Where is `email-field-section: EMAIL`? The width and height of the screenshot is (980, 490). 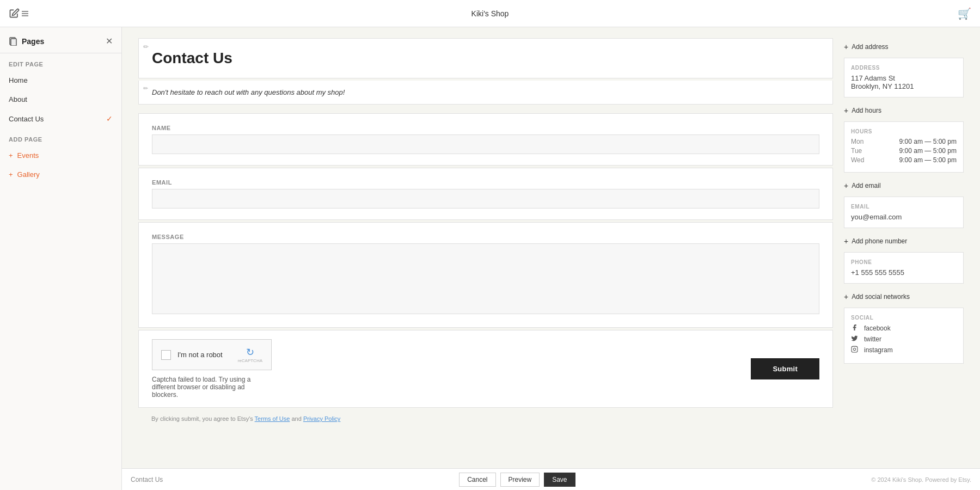
email-field-section: EMAIL is located at coordinates (486, 194).